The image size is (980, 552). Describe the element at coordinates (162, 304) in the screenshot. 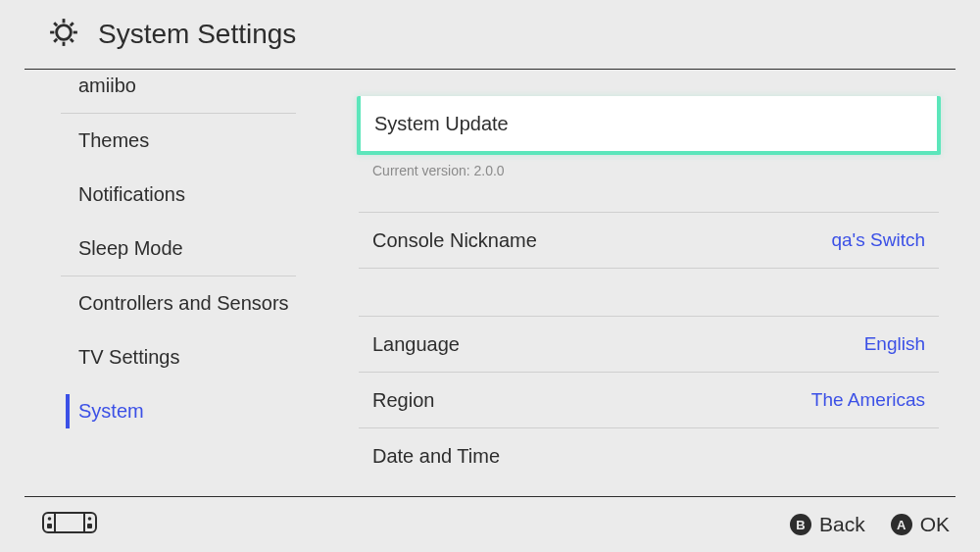

I see `sidebar-item-controllers-sensors: Controllers and Sensors` at that location.